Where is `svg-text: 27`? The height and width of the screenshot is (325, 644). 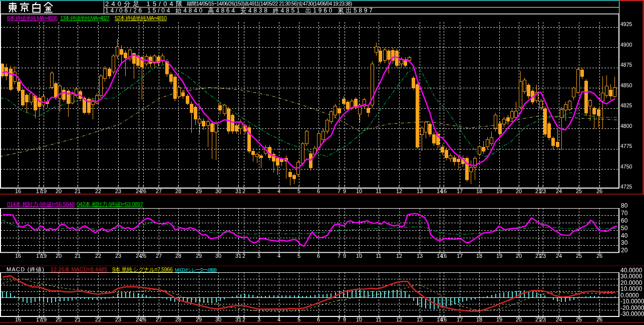 svg-text: 27 is located at coordinates (159, 191).